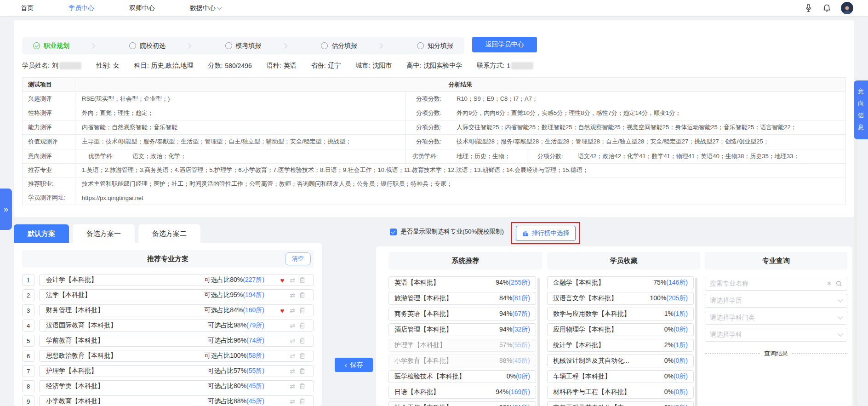  What do you see at coordinates (621, 345) in the screenshot?
I see `major-item: 统计学【本科批】 2%(1所)` at bounding box center [621, 345].